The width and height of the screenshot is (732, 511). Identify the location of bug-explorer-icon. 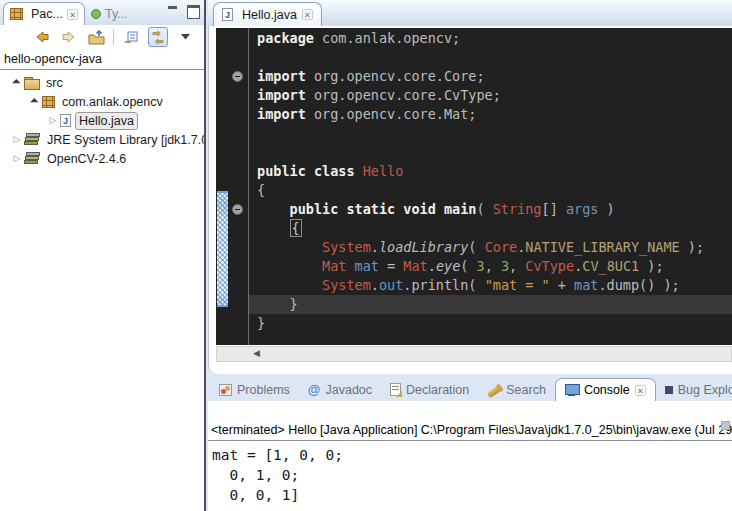
(669, 390).